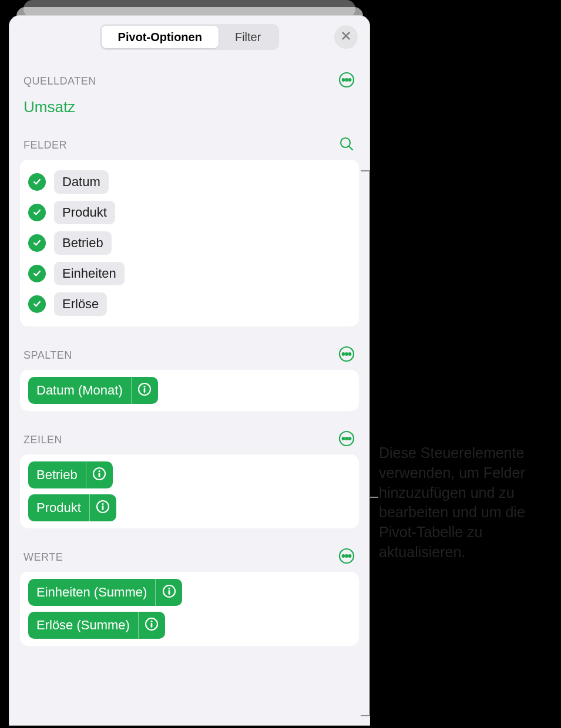  I want to click on callout-bracket, so click(374, 443).